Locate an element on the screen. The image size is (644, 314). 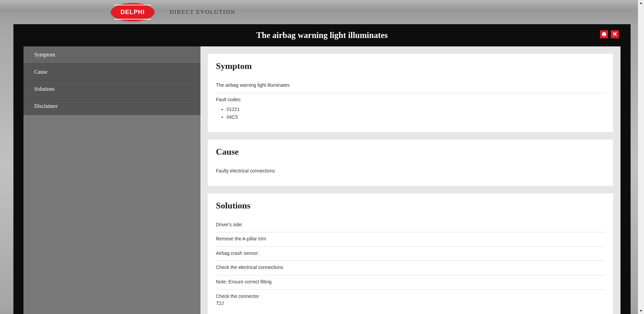
close-button is located at coordinates (615, 34).